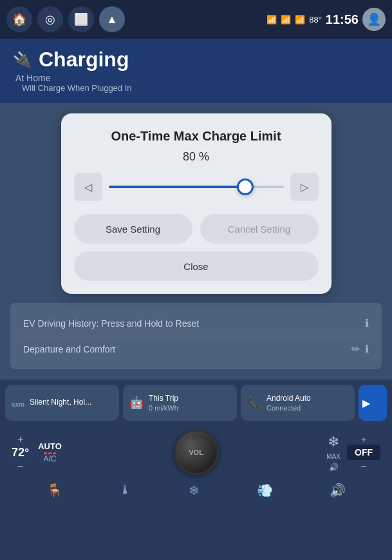 The image size is (392, 560). What do you see at coordinates (133, 229) in the screenshot?
I see `save-setting-button: Save Setting` at bounding box center [133, 229].